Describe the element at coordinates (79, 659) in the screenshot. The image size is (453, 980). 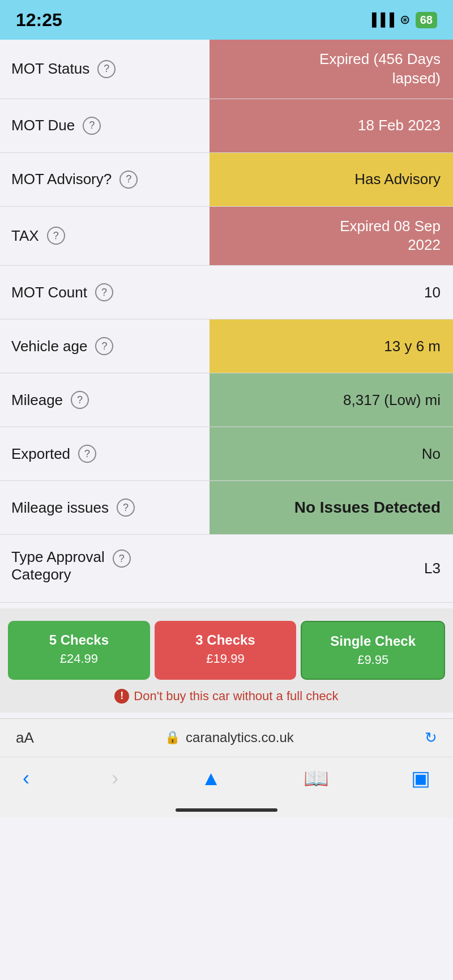
I see `five-checks-price: £24.99` at that location.